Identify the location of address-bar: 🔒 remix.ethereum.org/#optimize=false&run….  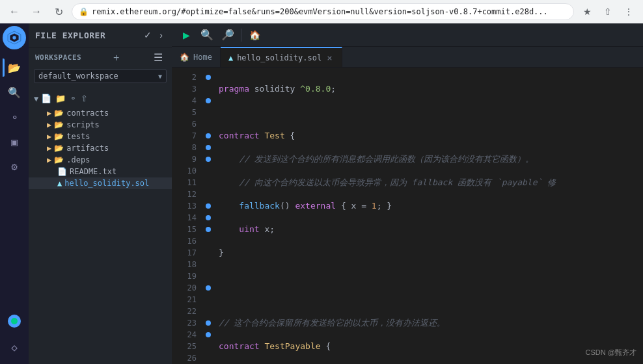
(323, 12).